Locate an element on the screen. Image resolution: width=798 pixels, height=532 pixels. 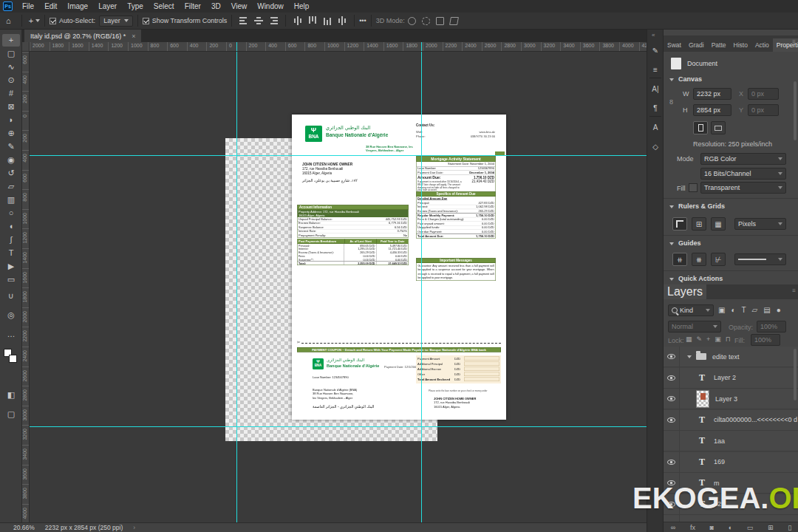
bit-depth-dropdown: 16 Bits/Channel is located at coordinates (743, 174).